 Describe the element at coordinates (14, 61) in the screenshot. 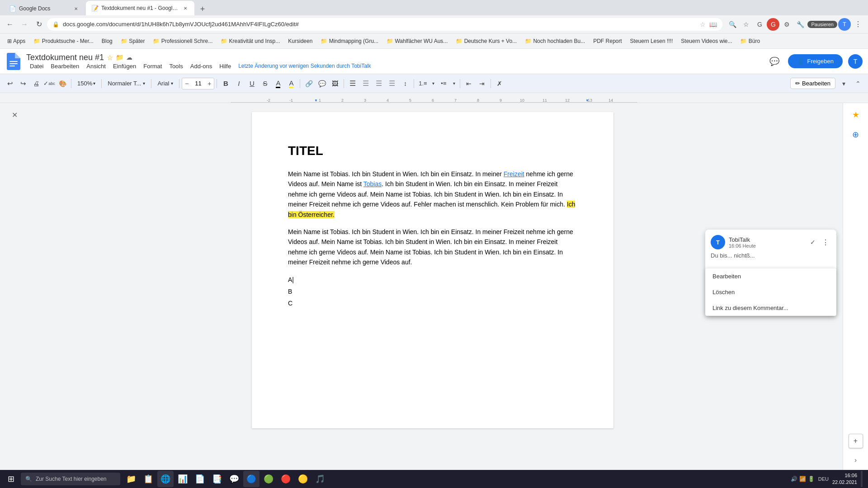

I see `docs-logo` at that location.